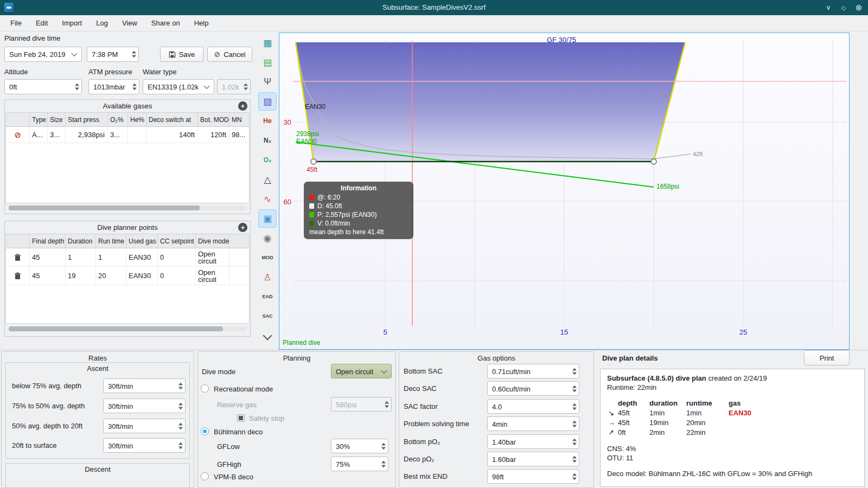 This screenshot has width=868, height=488. Describe the element at coordinates (288, 202) in the screenshot. I see `depth-tick-60: 60` at that location.